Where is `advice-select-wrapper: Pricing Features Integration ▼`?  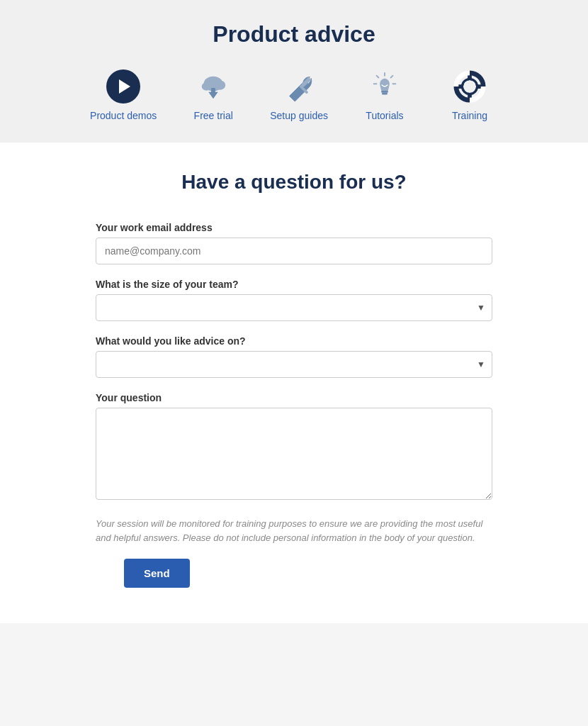 advice-select-wrapper: Pricing Features Integration ▼ is located at coordinates (294, 364).